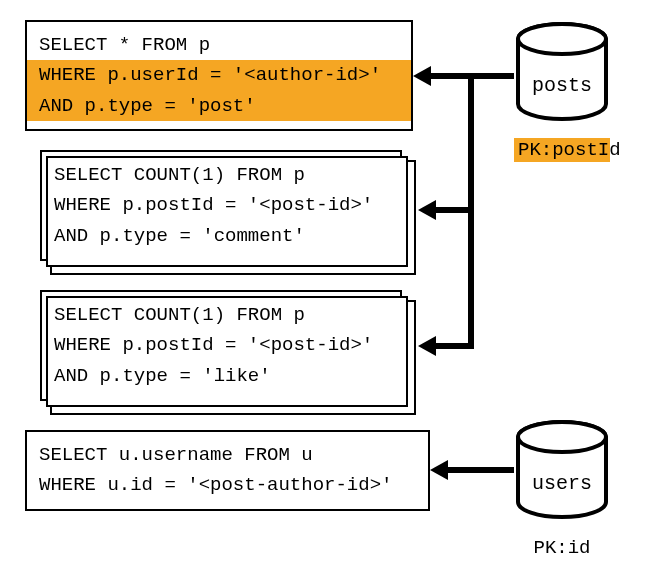 The width and height of the screenshot is (659, 573). Describe the element at coordinates (562, 74) in the screenshot. I see `database-posts: posts PK:postId` at that location.